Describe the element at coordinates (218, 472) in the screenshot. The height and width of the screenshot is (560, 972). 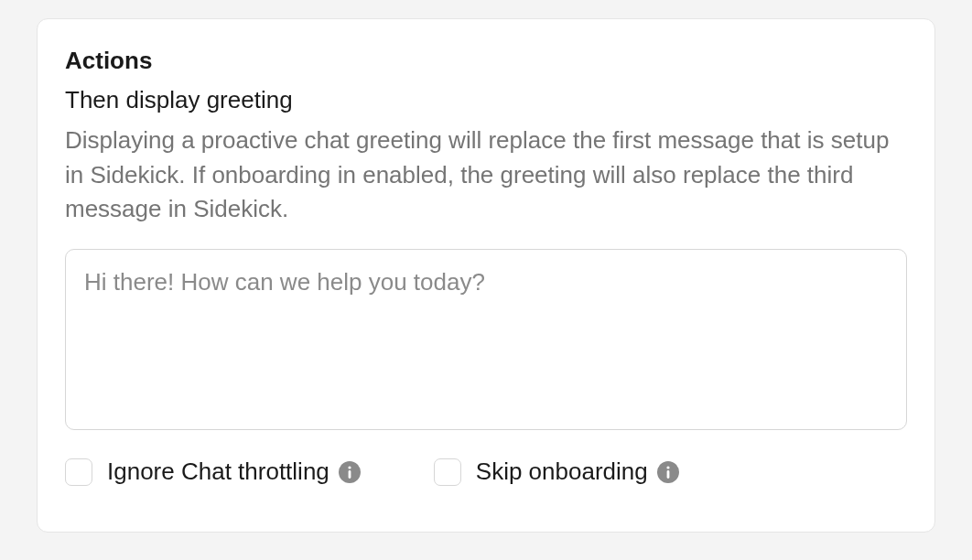
I see `ignore-throttling-label-text: Ignore Chat throttling` at that location.